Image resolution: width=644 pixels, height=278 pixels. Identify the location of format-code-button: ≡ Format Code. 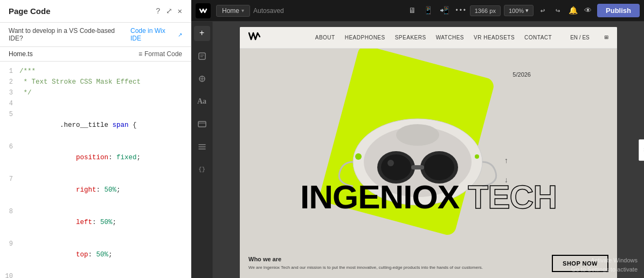
(161, 54).